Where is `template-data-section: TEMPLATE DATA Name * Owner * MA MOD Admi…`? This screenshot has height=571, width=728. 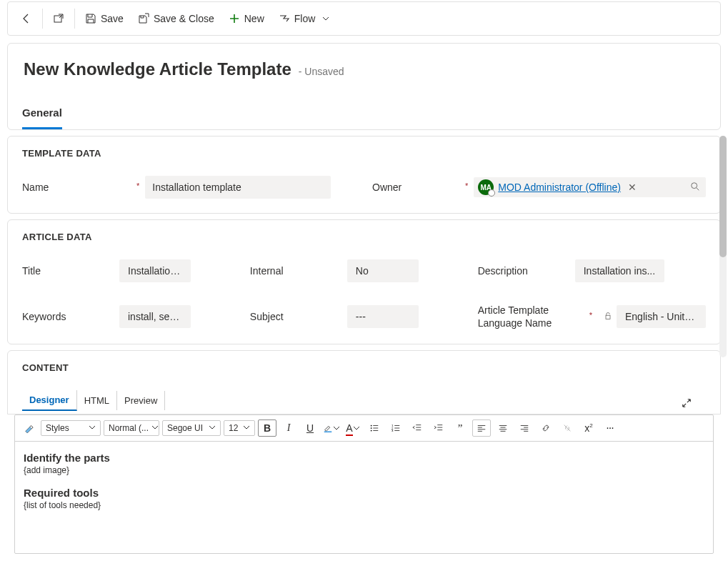 template-data-section: TEMPLATE DATA Name * Owner * MA MOD Admi… is located at coordinates (364, 174).